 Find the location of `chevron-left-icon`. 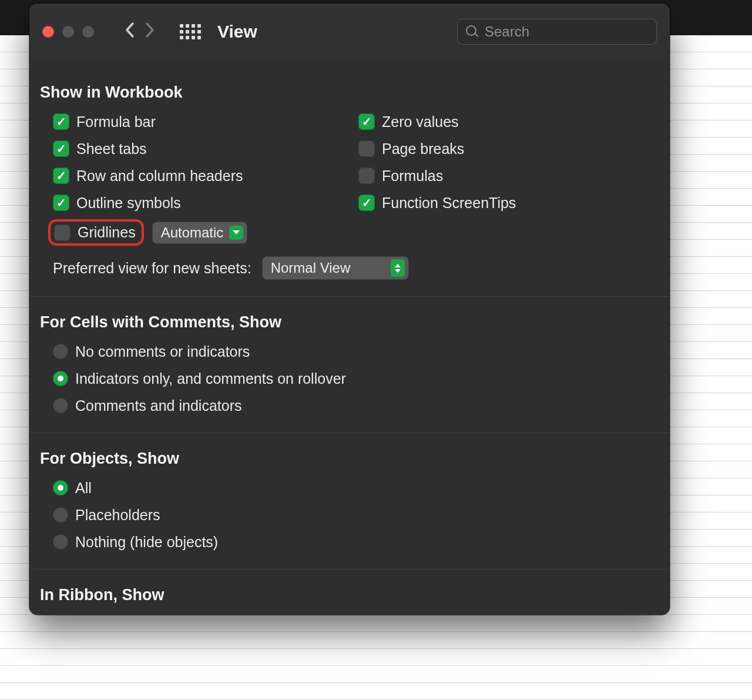

chevron-left-icon is located at coordinates (130, 30).